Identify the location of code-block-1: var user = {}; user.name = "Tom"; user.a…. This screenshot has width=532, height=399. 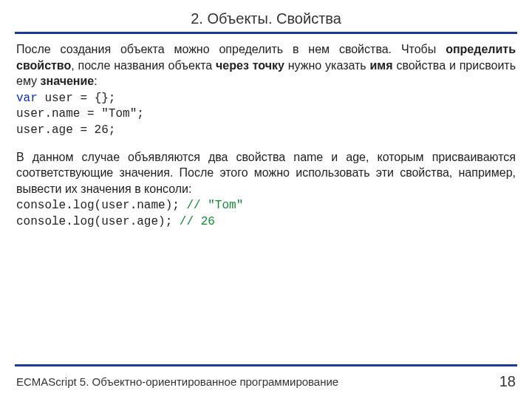
(266, 115).